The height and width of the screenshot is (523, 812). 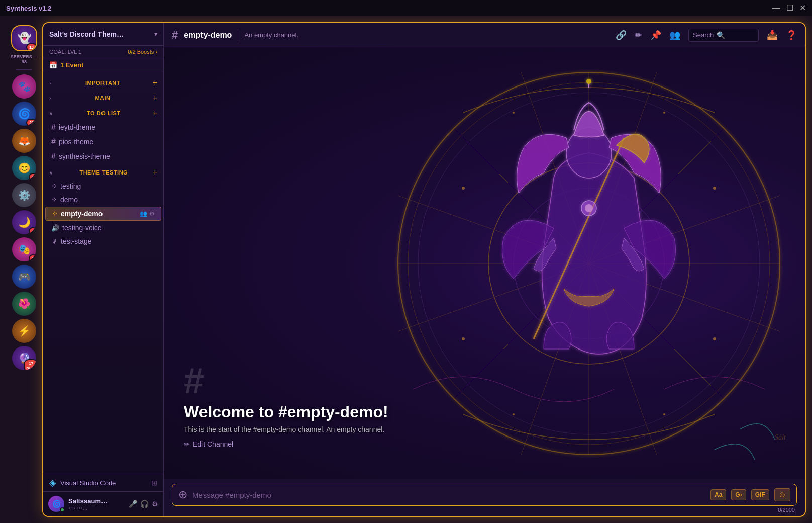 I want to click on message-add-button: ⊕, so click(x=183, y=495).